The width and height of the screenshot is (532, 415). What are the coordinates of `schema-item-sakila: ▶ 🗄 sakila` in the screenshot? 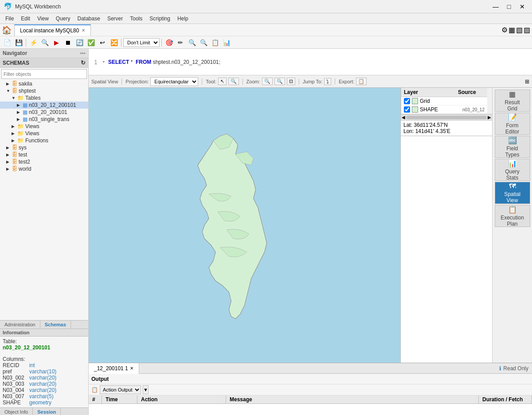 It's located at (44, 84).